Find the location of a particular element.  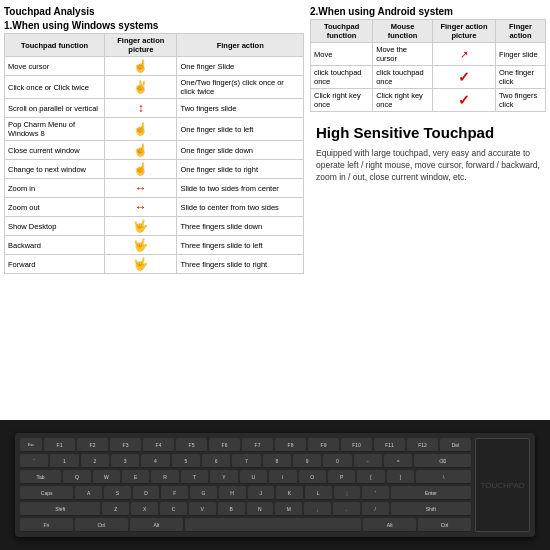

key-9: 9 is located at coordinates (307, 461).